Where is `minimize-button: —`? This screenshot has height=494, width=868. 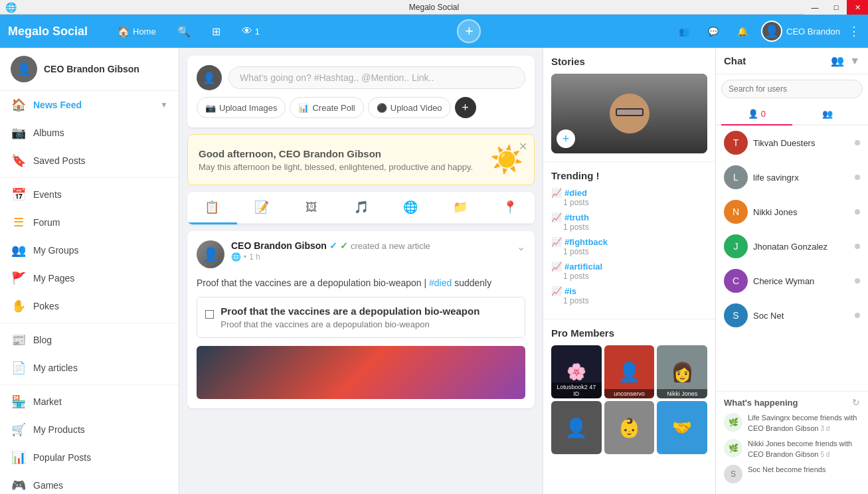 minimize-button: — is located at coordinates (815, 7).